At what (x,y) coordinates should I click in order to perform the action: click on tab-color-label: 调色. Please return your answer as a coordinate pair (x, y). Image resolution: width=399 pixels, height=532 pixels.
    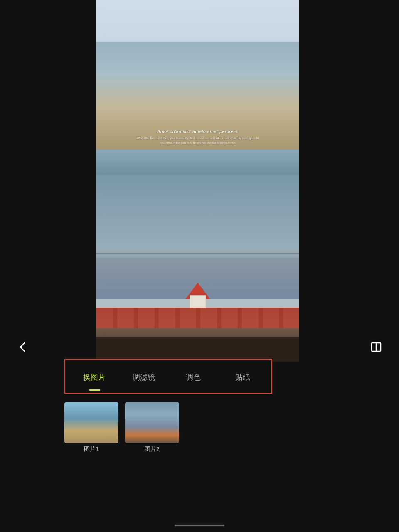
    Looking at the image, I should click on (193, 377).